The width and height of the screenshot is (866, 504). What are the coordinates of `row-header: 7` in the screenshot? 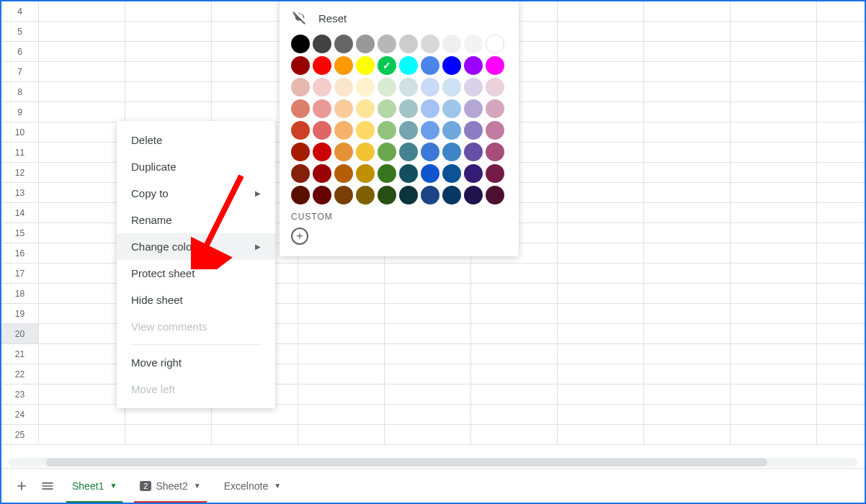 It's located at (20, 72).